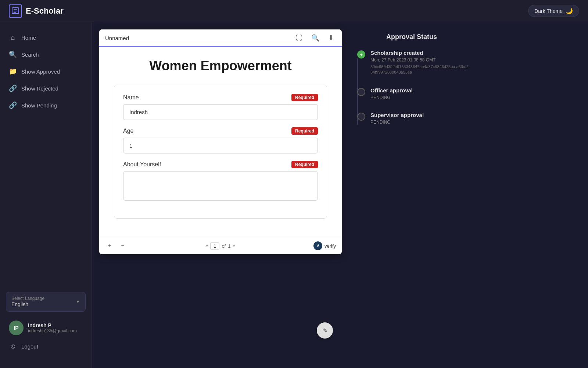 The width and height of the screenshot is (588, 368). Describe the element at coordinates (13, 54) in the screenshot. I see `search-icon: 🔍` at that location.